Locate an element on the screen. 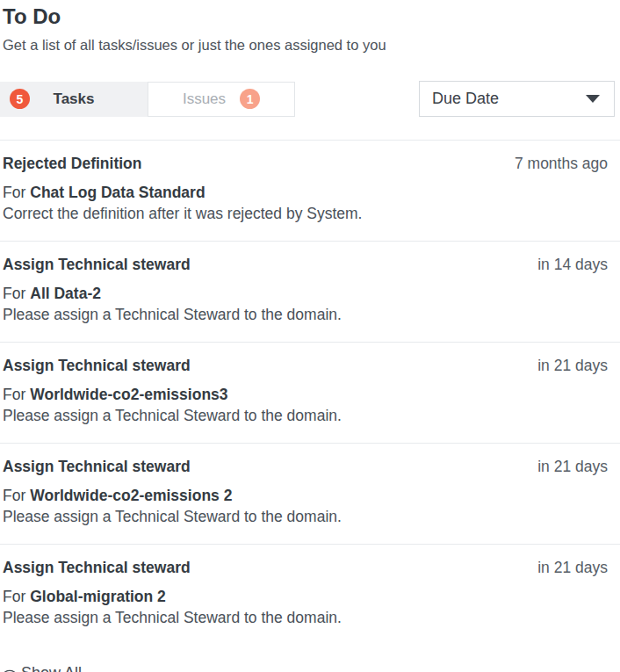 This screenshot has width=620, height=672. task-for-line: ForWorldwide-co2-emissions 2 is located at coordinates (306, 495).